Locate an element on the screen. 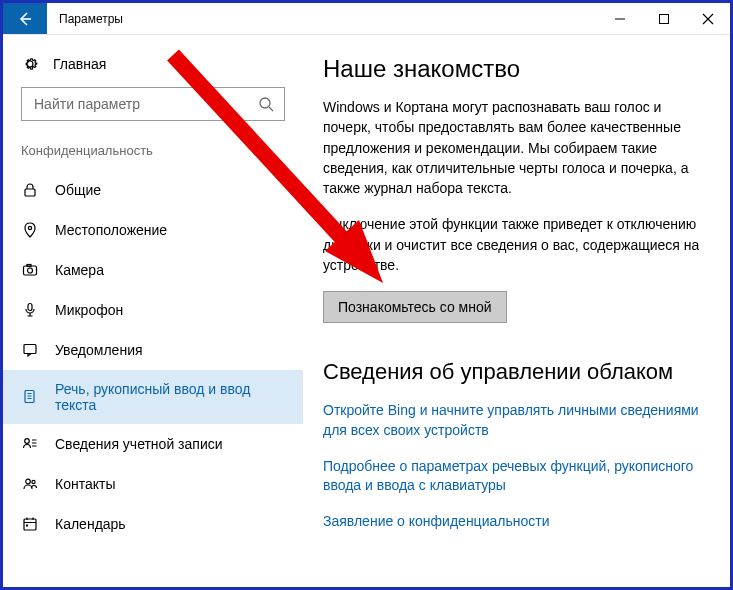 Image resolution: width=733 pixels, height=590 pixels. speech-icon is located at coordinates (30, 397).